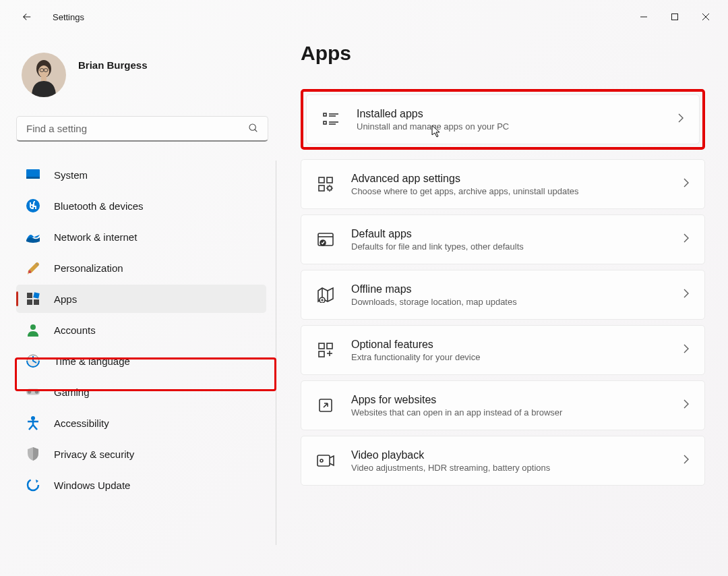 The image size is (728, 576). I want to click on nav-item-accessibility: Accessibility, so click(142, 423).